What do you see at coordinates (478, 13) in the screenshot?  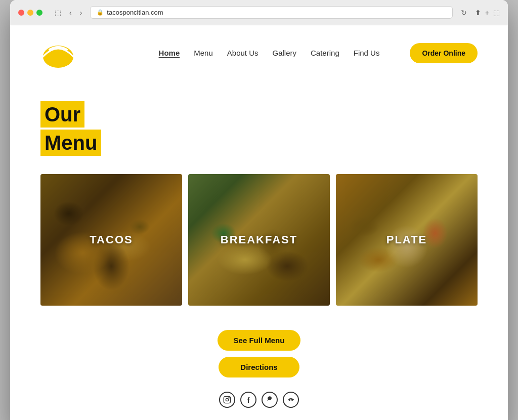 I see `share-button: ⬆` at bounding box center [478, 13].